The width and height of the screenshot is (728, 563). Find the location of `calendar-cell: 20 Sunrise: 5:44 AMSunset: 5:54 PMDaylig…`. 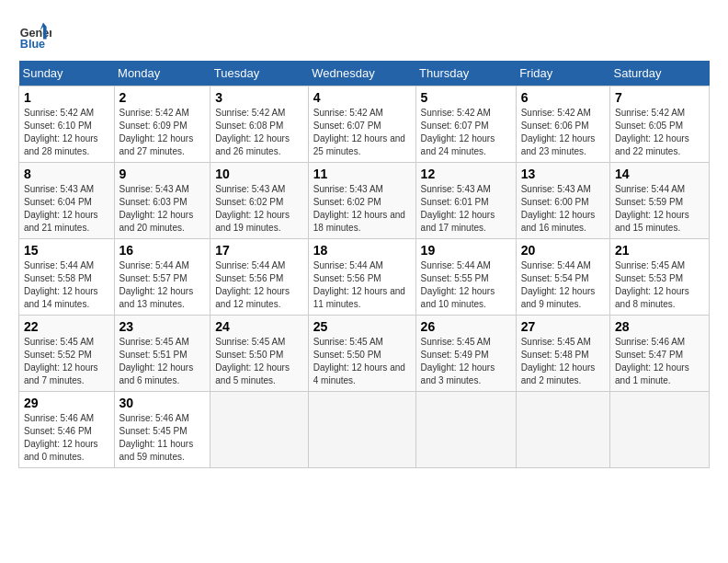

calendar-cell: 20 Sunrise: 5:44 AMSunset: 5:54 PMDaylig… is located at coordinates (563, 278).